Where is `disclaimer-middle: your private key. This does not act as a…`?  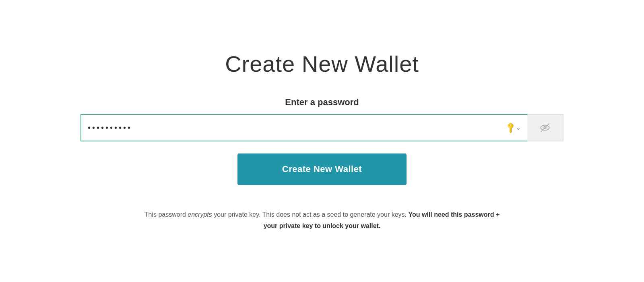 disclaimer-middle: your private key. This does not act as a… is located at coordinates (310, 214).